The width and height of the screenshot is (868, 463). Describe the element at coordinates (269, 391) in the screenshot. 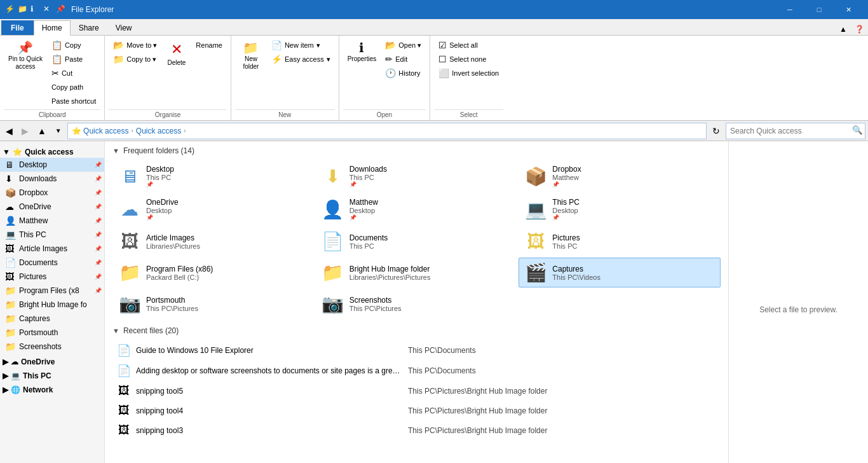

I see `file-name-3: snipping tool5` at that location.